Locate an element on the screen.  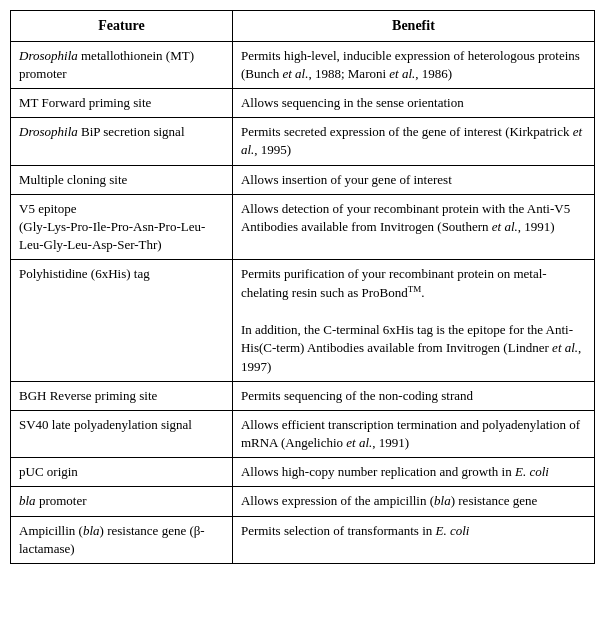
table-row: MT Forward priming siteAllows sequencing… is located at coordinates (303, 102).